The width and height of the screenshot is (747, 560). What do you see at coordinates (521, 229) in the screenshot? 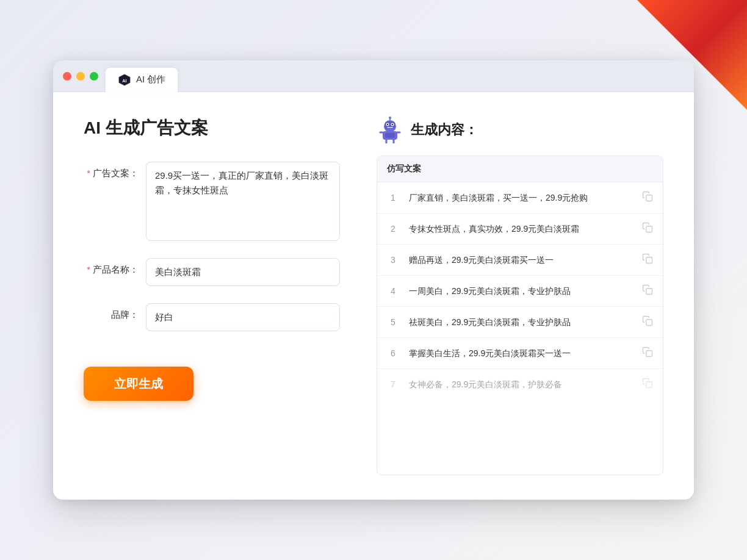
I see `row-copy-text: 专抹女性斑点，真实功效，29.9元美白淡斑霜` at bounding box center [521, 229].